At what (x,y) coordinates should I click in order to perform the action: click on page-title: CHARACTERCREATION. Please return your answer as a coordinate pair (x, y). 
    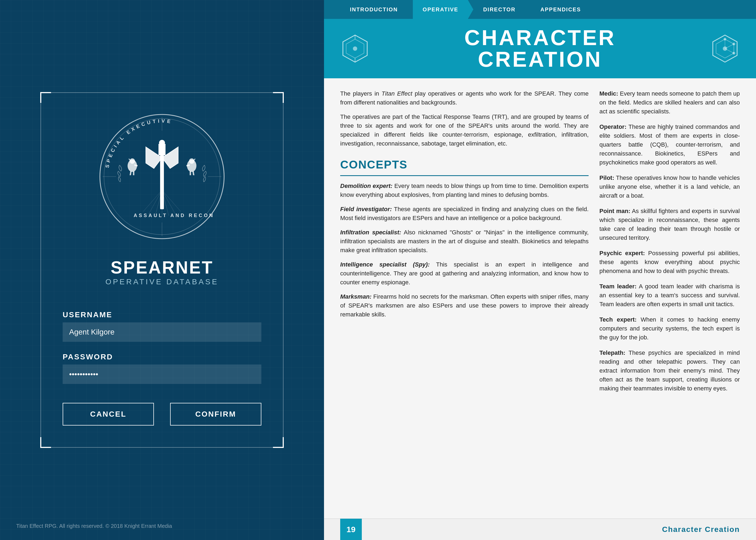
    Looking at the image, I should click on (540, 49).